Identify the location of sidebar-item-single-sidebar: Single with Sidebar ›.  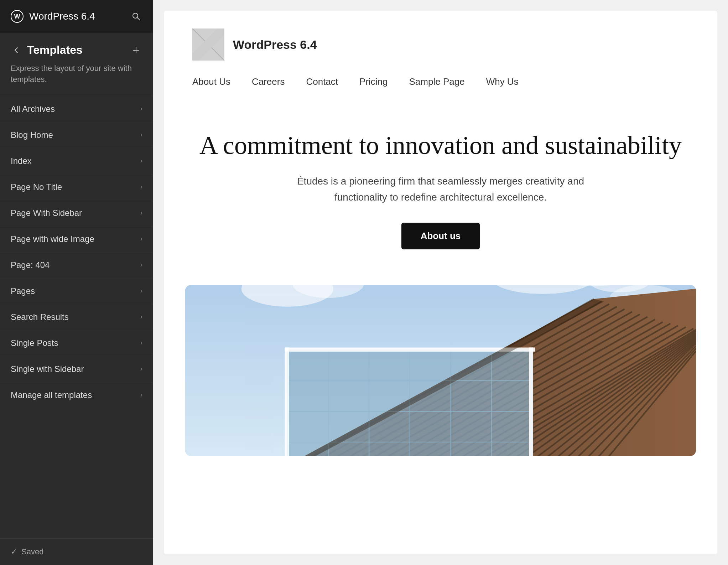
(77, 369).